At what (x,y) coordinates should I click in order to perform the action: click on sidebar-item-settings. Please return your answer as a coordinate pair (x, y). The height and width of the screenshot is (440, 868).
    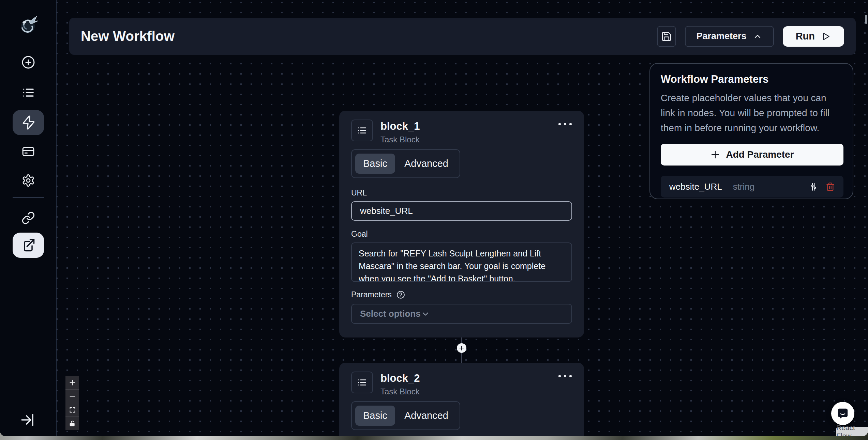
    Looking at the image, I should click on (28, 180).